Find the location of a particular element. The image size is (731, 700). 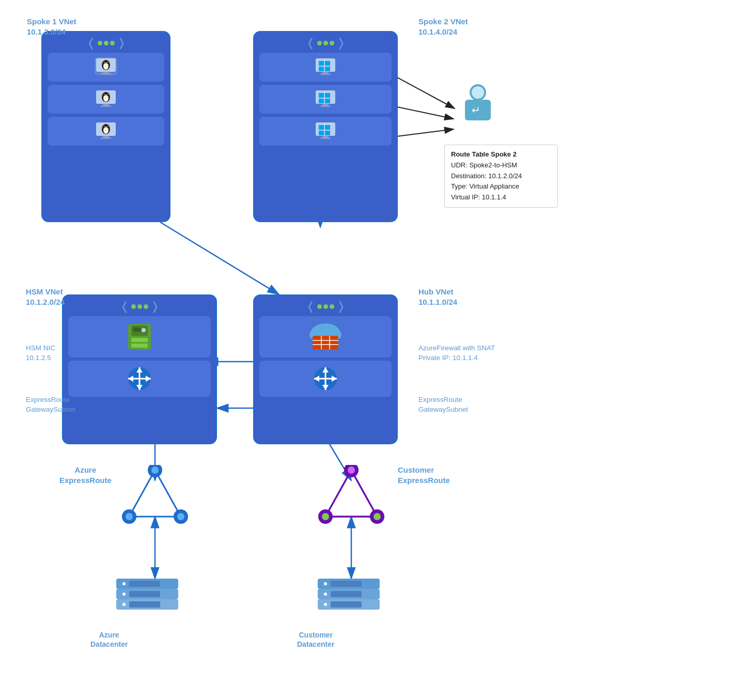

windows-vm3-icon is located at coordinates (325, 131).